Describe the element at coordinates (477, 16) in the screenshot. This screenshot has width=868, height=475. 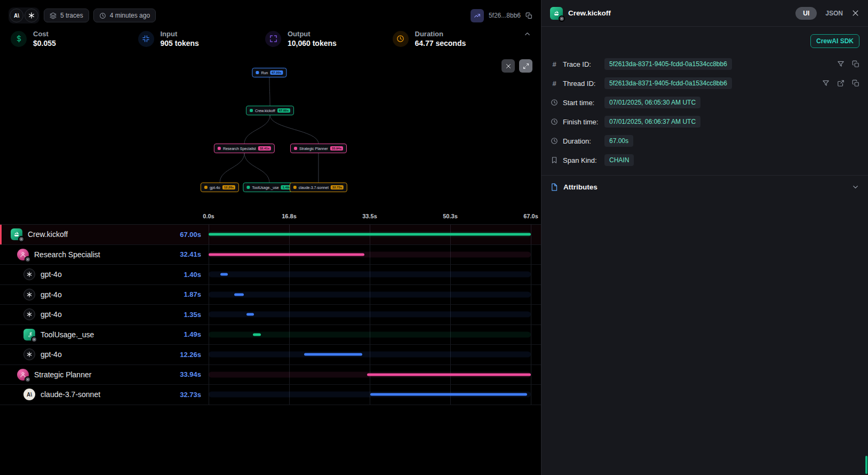
I see `trend-icon-button` at that location.